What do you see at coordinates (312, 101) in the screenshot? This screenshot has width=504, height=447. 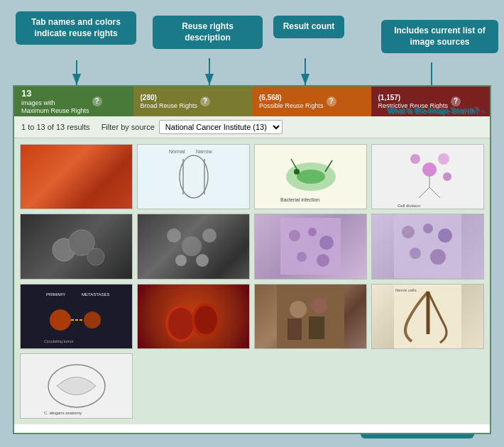 I see `tab-possible-reuse: (6,568) Possible Reuse Rights ?` at bounding box center [312, 101].